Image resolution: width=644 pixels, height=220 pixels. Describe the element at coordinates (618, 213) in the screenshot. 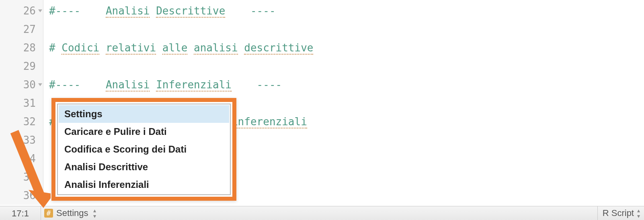

I see `language-label: R Script` at that location.